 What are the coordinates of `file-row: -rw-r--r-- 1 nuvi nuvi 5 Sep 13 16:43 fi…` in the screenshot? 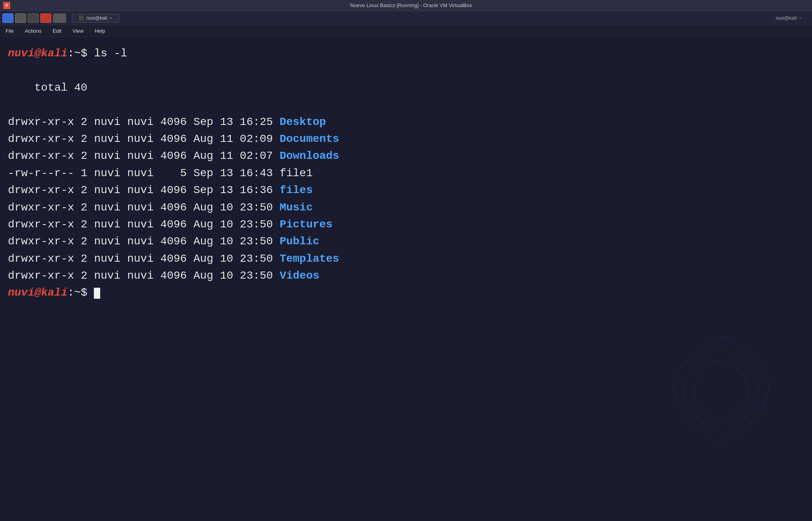 It's located at (406, 173).